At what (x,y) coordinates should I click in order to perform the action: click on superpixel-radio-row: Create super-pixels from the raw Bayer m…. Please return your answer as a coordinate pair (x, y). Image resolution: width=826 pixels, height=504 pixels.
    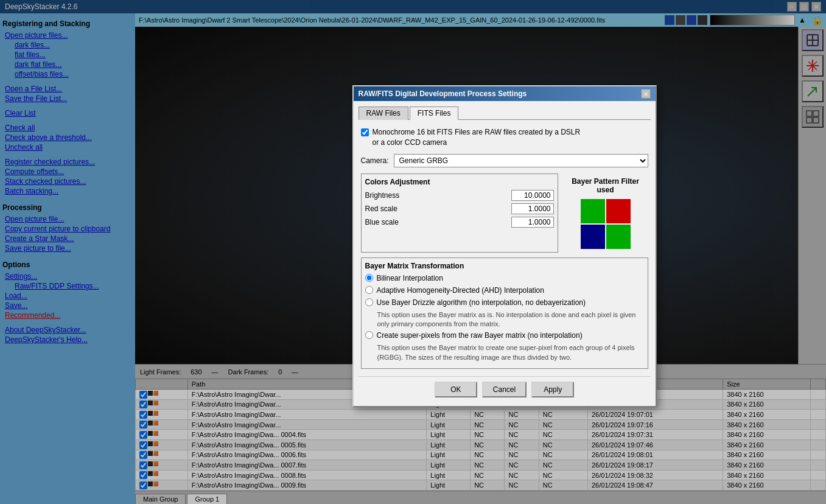
    Looking at the image, I should click on (505, 335).